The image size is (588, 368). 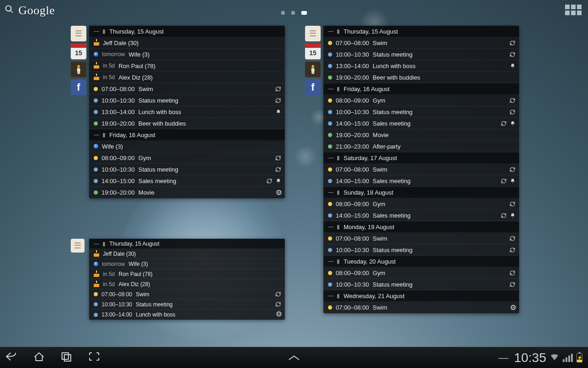 I want to click on contact-event-row: Wife (3), so click(x=187, y=146).